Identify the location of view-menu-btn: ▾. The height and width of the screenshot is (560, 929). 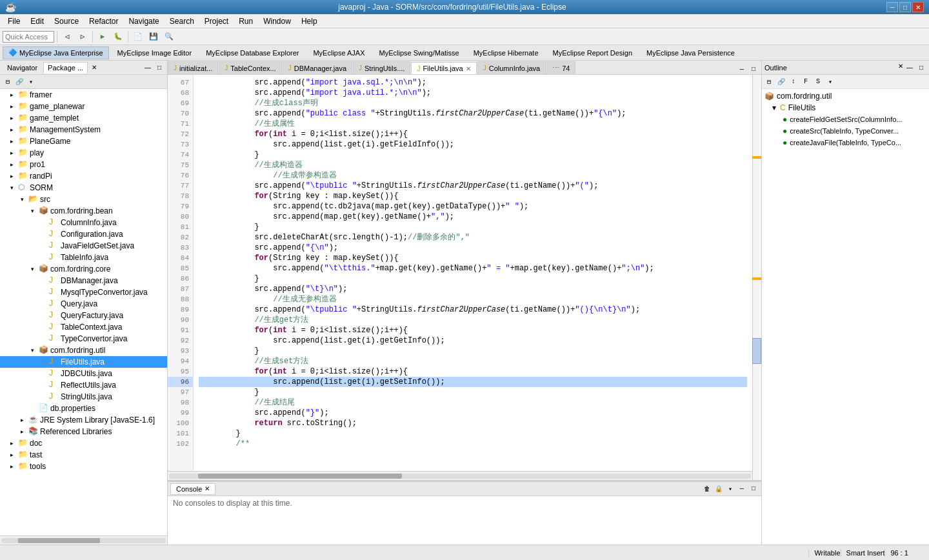
(31, 82).